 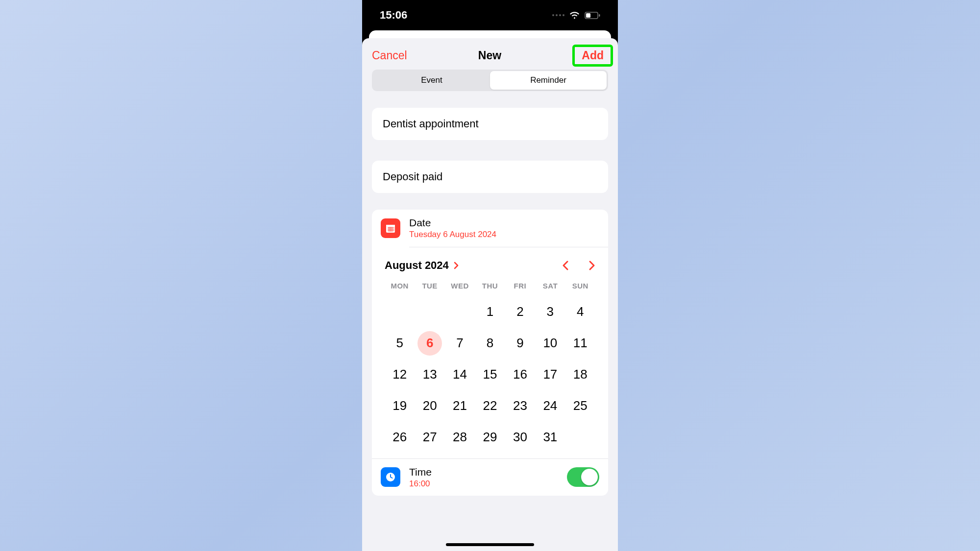 I want to click on day-cell: 12, so click(x=400, y=375).